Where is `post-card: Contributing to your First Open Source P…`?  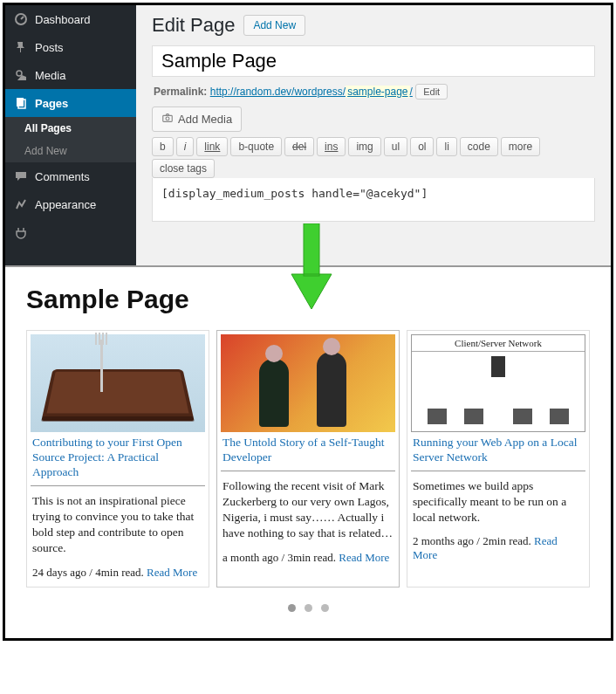 post-card: Contributing to your First Open Source P… is located at coordinates (118, 459).